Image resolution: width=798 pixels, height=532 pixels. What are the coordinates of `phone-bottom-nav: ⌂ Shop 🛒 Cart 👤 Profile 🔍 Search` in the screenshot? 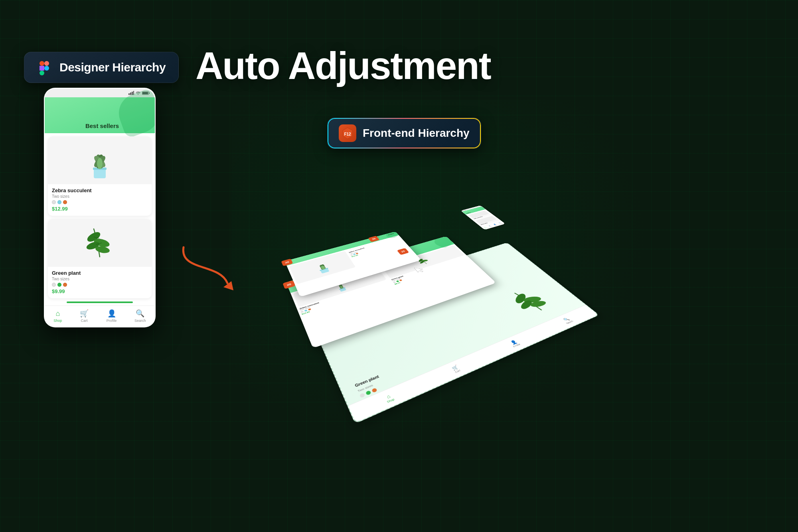 It's located at (100, 316).